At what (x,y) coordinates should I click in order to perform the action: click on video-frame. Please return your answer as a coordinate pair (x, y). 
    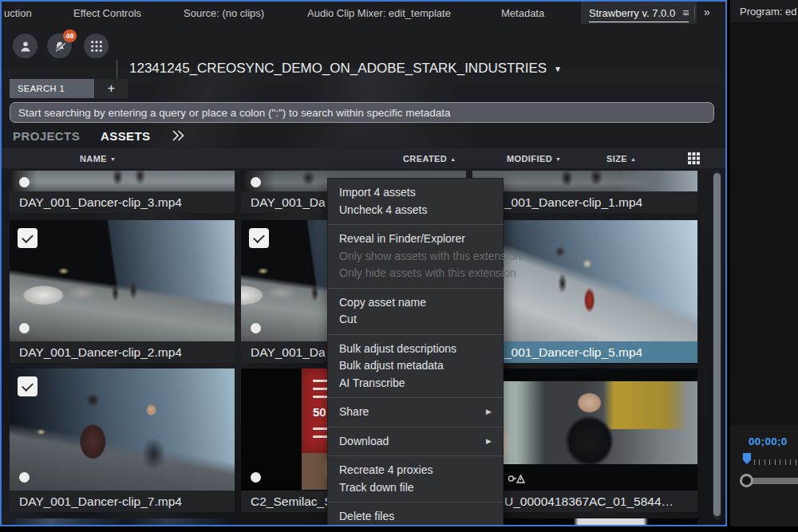
    Looking at the image, I should click on (585, 423).